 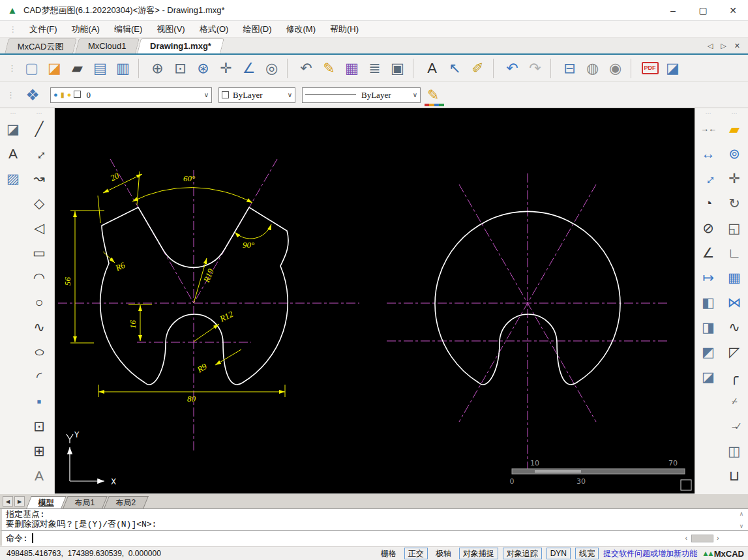 I want to click on command-input: 命令: ‹ ›, so click(x=374, y=538).